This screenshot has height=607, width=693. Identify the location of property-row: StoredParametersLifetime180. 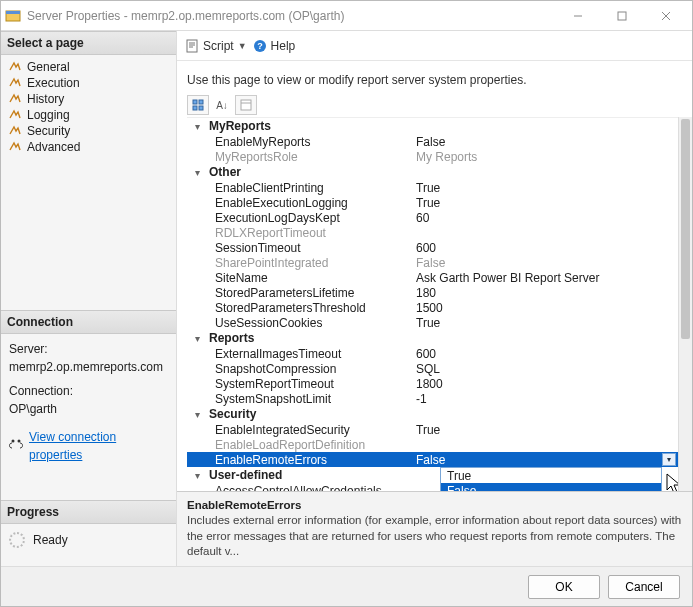
(432, 292).